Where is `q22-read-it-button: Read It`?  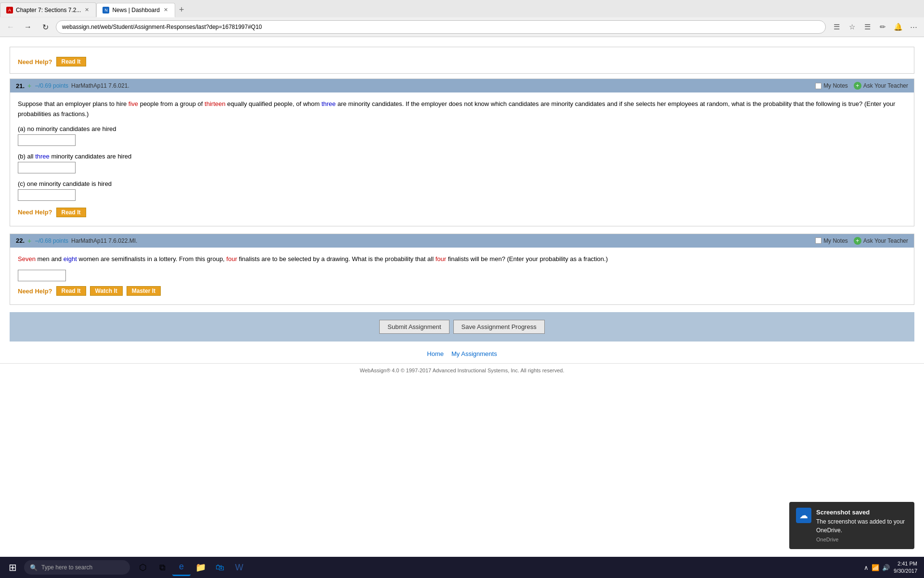
q22-read-it-button: Read It is located at coordinates (71, 291).